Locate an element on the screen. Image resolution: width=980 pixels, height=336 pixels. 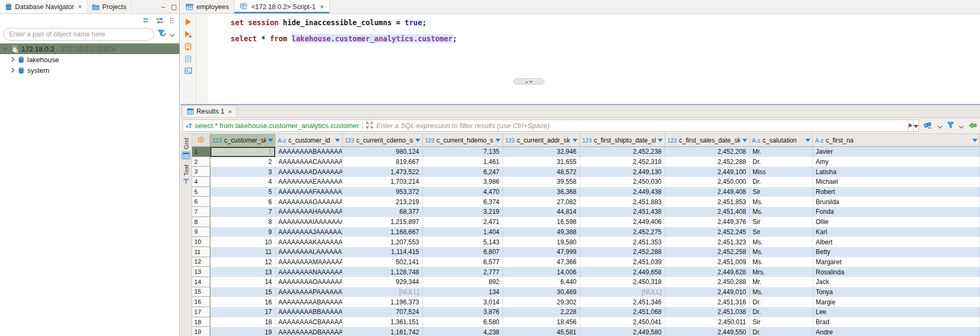
row-header: 16 is located at coordinates (201, 302).